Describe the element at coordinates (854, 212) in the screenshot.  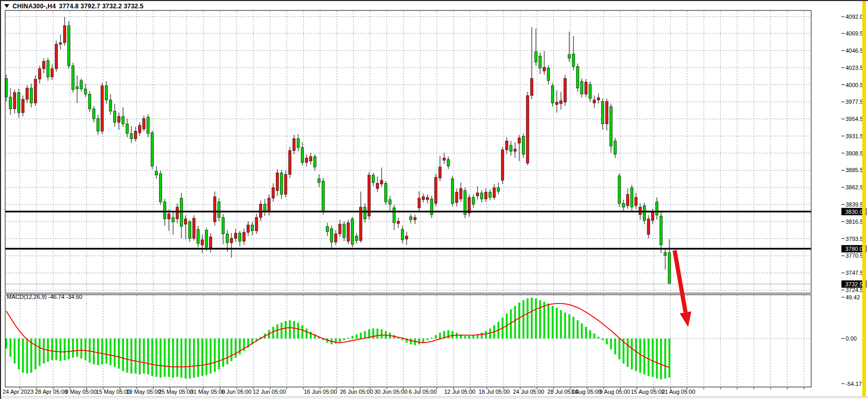
I see `svg-text: 3830.0` at that location.